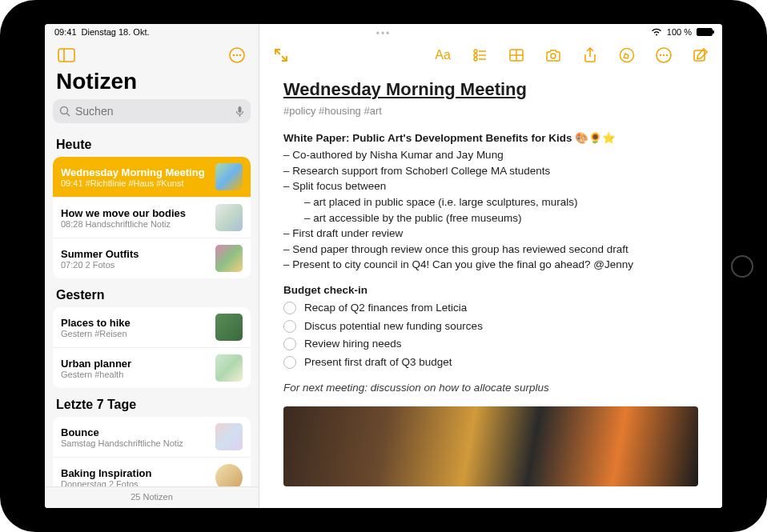 Image resolution: width=767 pixels, height=532 pixels. What do you see at coordinates (152, 404) in the screenshot?
I see `section-header: Letzte 7 Tage` at bounding box center [152, 404].